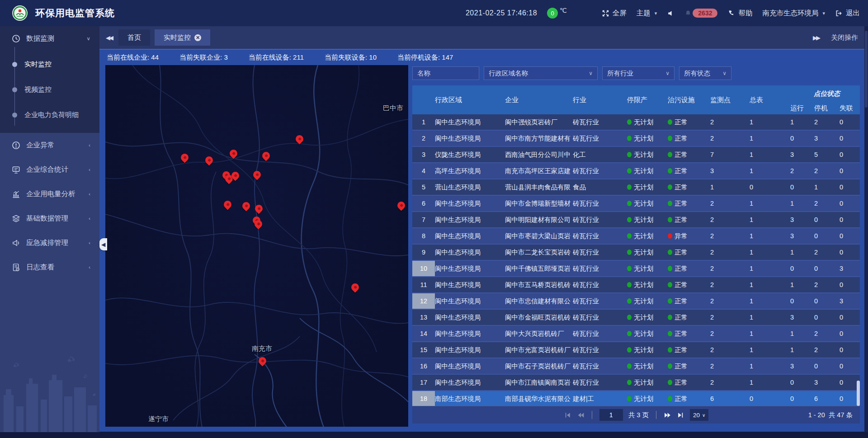 The height and width of the screenshot is (438, 868). I want to click on sidebar-item-label: 数据监测, so click(40, 39).